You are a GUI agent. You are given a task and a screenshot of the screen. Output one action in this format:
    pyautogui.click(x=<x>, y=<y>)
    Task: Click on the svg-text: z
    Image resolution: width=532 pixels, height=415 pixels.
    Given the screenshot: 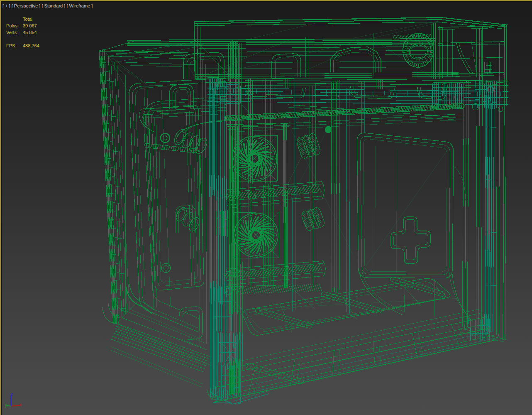 What is the action you would take?
    pyautogui.click(x=12, y=395)
    